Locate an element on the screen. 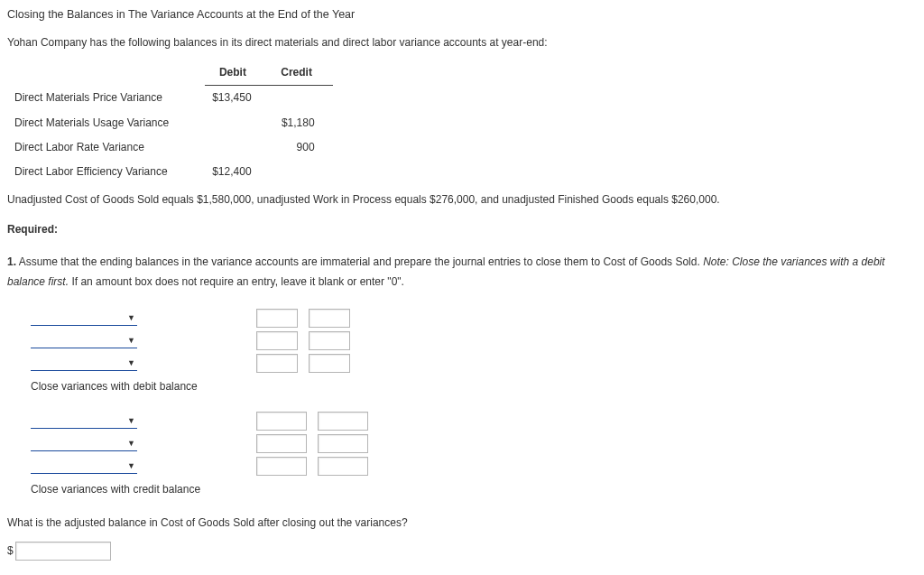 The image size is (924, 575). row-credit: $1,180 is located at coordinates (301, 123).